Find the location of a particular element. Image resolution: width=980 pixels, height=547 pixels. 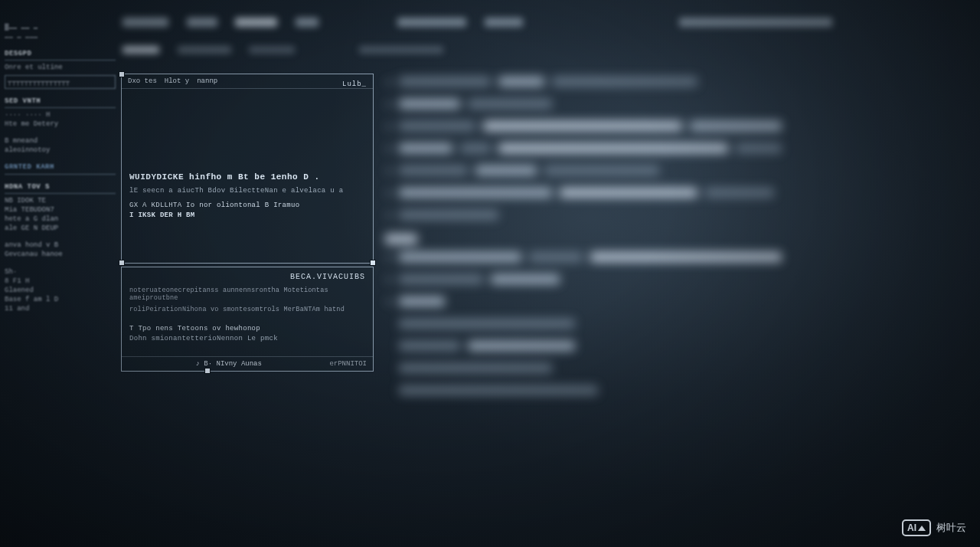

sidebar-line: Gevcanau hanoe is located at coordinates (60, 254).